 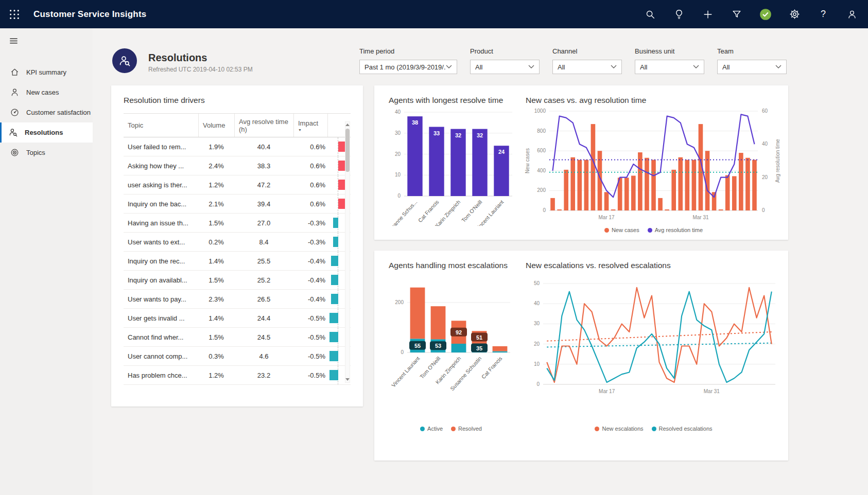 I want to click on lightbulb-icon, so click(x=679, y=14).